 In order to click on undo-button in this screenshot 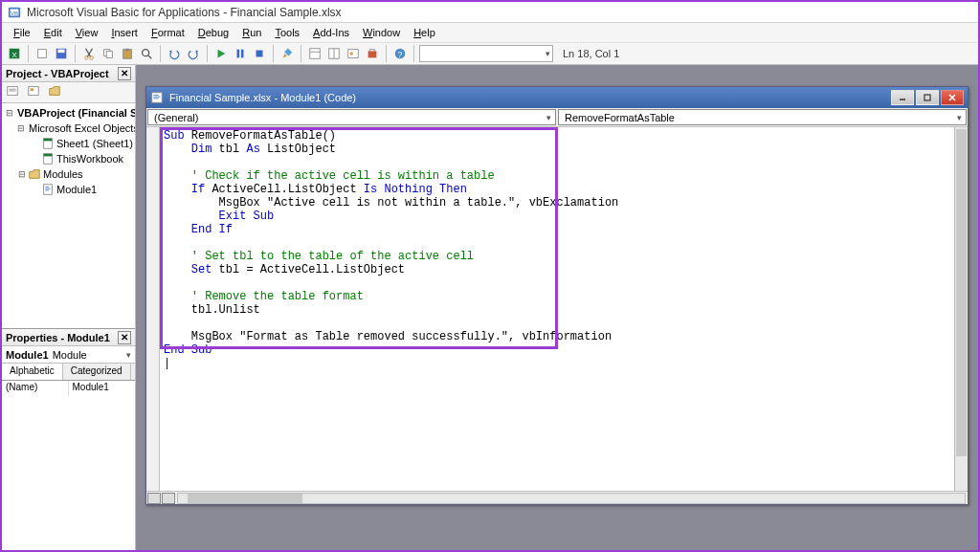, I will do `click(174, 54)`.